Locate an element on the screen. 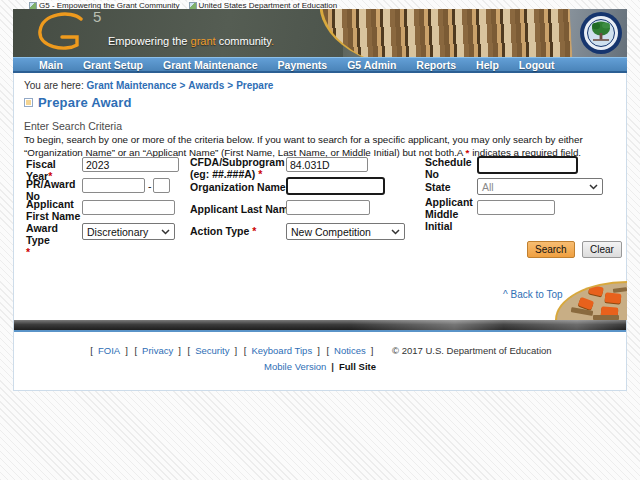  footer-pipe: | is located at coordinates (332, 366).